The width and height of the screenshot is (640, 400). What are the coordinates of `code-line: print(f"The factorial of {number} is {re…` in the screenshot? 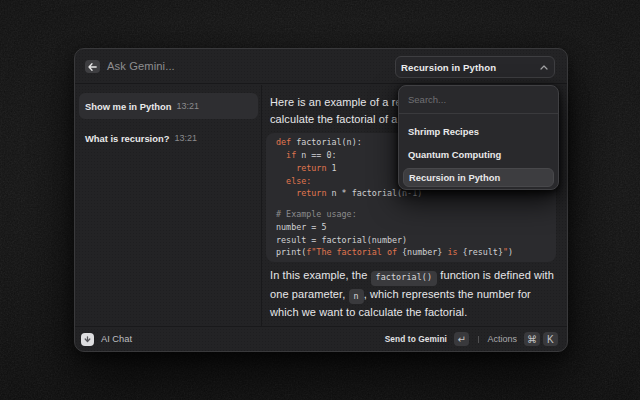 It's located at (411, 252).